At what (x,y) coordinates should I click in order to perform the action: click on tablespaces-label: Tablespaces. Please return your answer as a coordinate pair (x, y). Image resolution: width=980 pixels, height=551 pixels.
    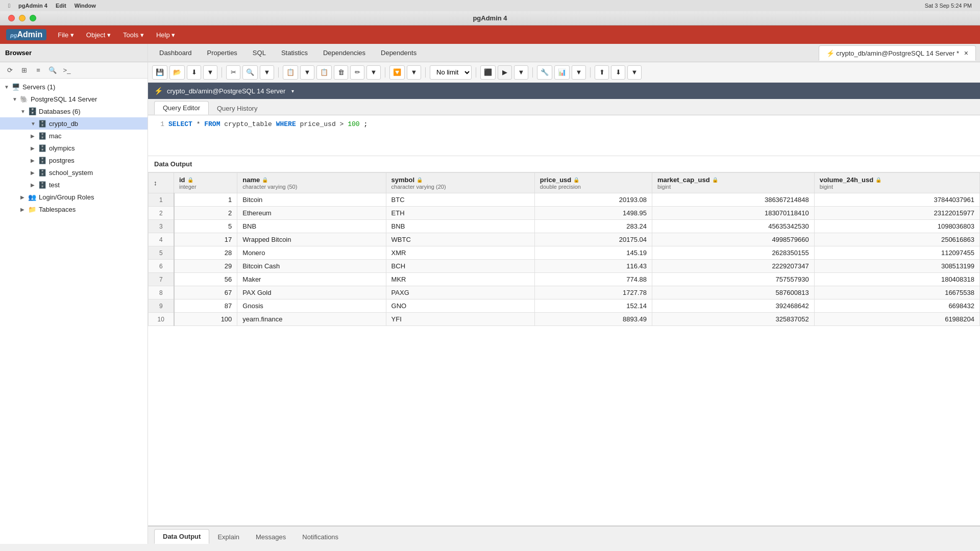
    Looking at the image, I should click on (57, 209).